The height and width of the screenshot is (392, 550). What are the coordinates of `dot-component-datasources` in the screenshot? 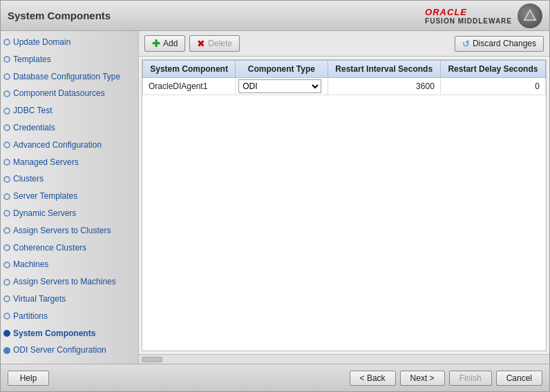 It's located at (7, 94).